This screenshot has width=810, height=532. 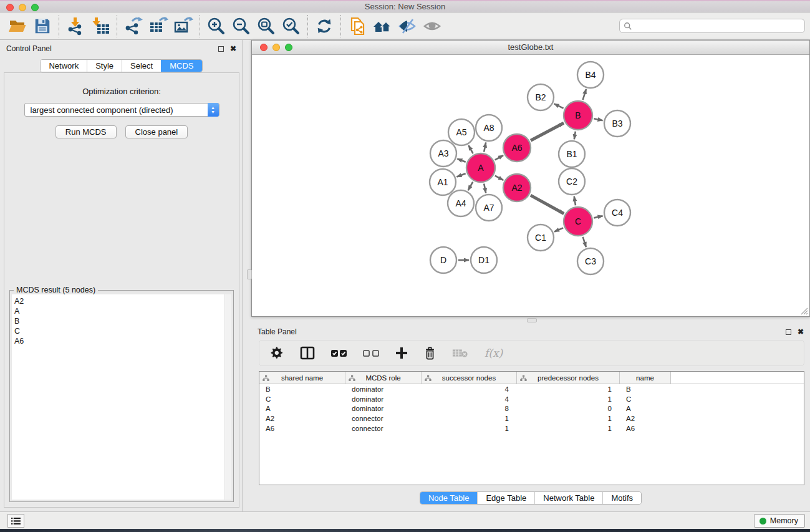 I want to click on edge-A6-B, so click(x=547, y=132).